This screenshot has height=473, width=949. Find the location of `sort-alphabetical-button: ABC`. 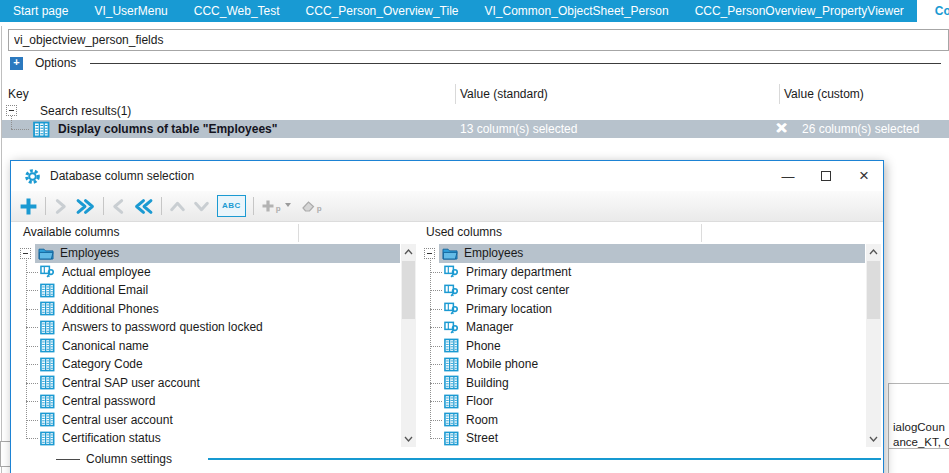

sort-alphabetical-button: ABC is located at coordinates (232, 206).